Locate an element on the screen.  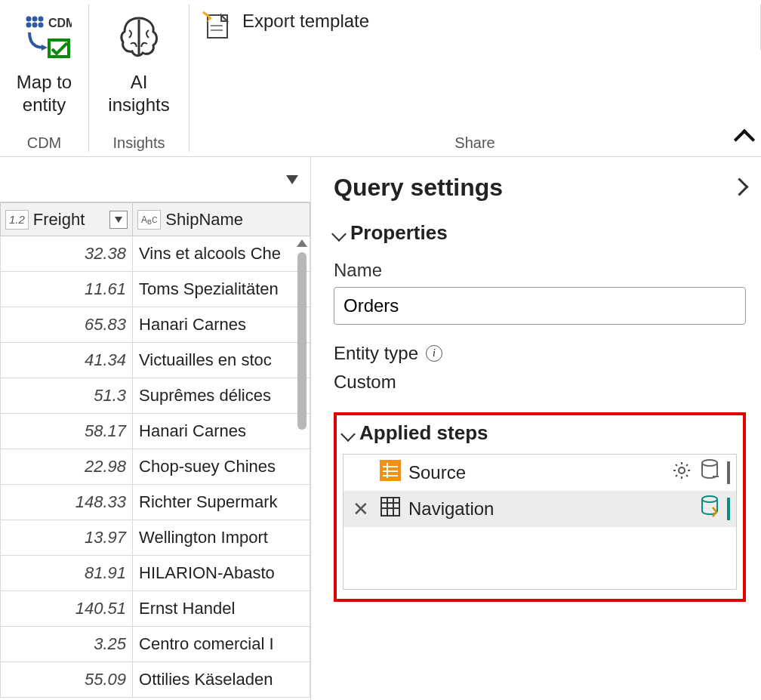
cell-freight: 55.09 is located at coordinates (66, 680).